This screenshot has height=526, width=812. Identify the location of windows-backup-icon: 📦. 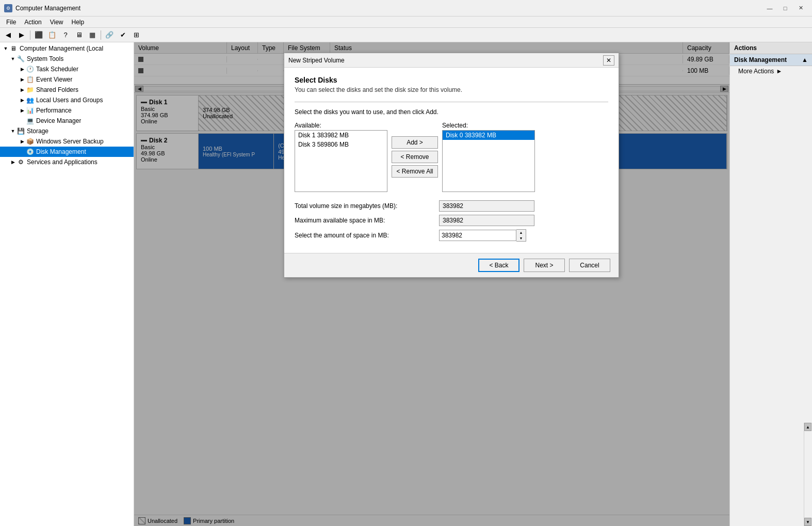
(30, 141).